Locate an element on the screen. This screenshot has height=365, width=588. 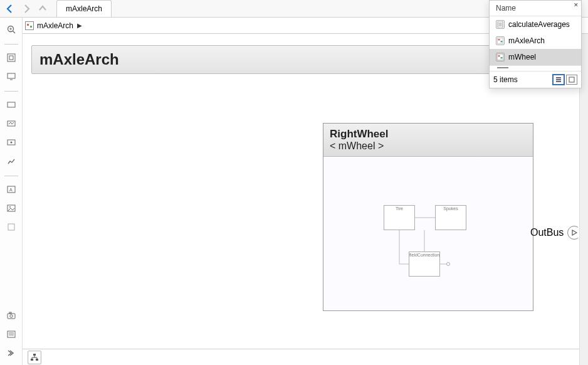
panel-item-calculateaverages: calculateAverages is located at coordinates (535, 24).